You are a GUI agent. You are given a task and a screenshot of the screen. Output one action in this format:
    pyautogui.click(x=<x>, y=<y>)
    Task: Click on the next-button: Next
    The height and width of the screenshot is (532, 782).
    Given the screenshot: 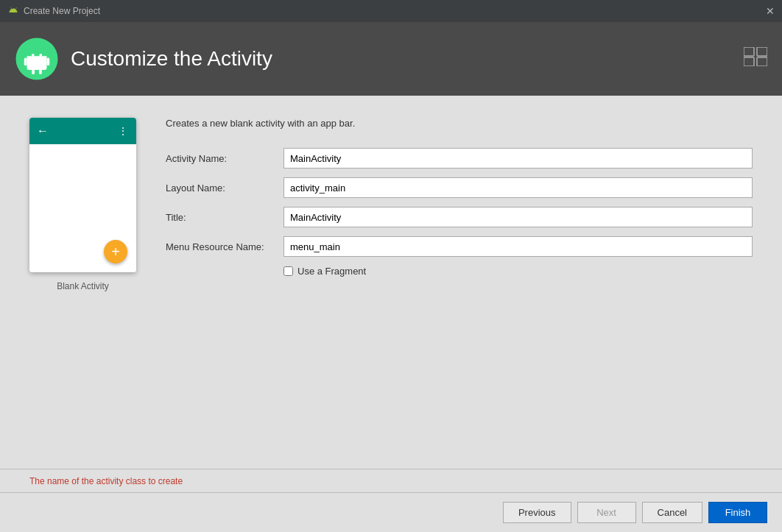 What is the action you would take?
    pyautogui.click(x=607, y=512)
    